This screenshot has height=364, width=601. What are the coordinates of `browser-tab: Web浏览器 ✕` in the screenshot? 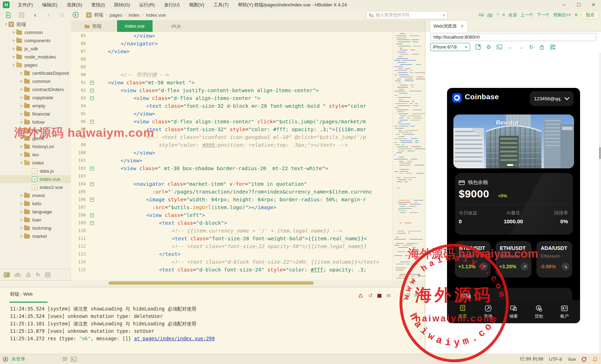 It's located at (449, 26).